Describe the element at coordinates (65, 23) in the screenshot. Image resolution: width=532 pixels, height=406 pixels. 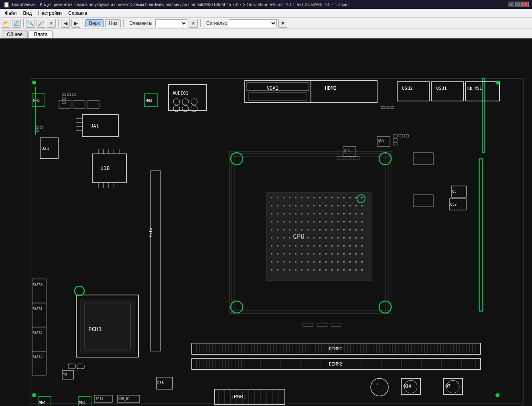
I see `toolbar-btn-prev: ◀` at that location.